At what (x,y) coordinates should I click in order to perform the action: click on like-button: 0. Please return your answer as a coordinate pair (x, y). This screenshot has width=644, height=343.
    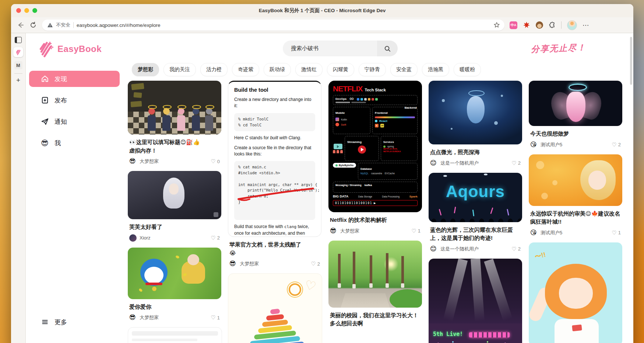
    Looking at the image, I should click on (215, 161).